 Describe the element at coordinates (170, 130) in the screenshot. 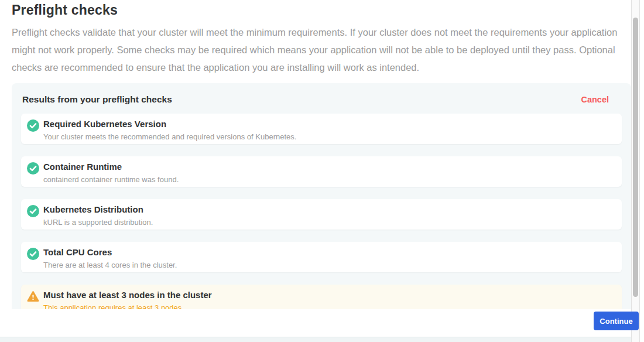

I see `check-text: Required Kubernetes Version Your cluster…` at that location.